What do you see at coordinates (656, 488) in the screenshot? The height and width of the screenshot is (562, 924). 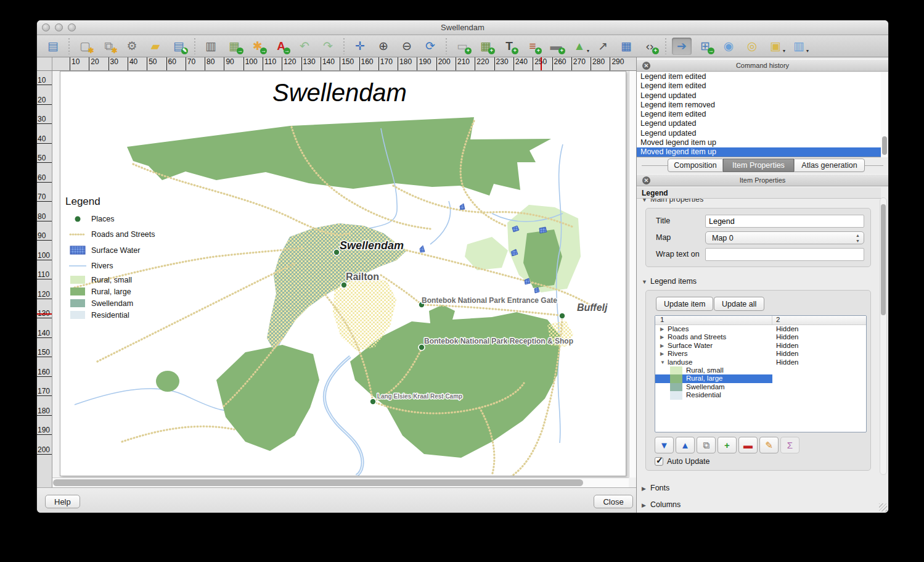 I see `fonts-section-header: ▶Fonts` at bounding box center [656, 488].